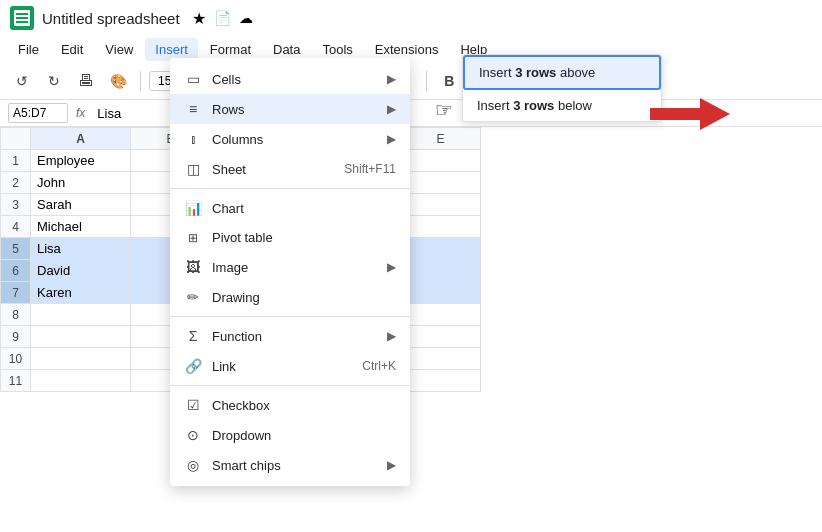  What do you see at coordinates (81, 315) in the screenshot?
I see `cell-8-A` at bounding box center [81, 315].